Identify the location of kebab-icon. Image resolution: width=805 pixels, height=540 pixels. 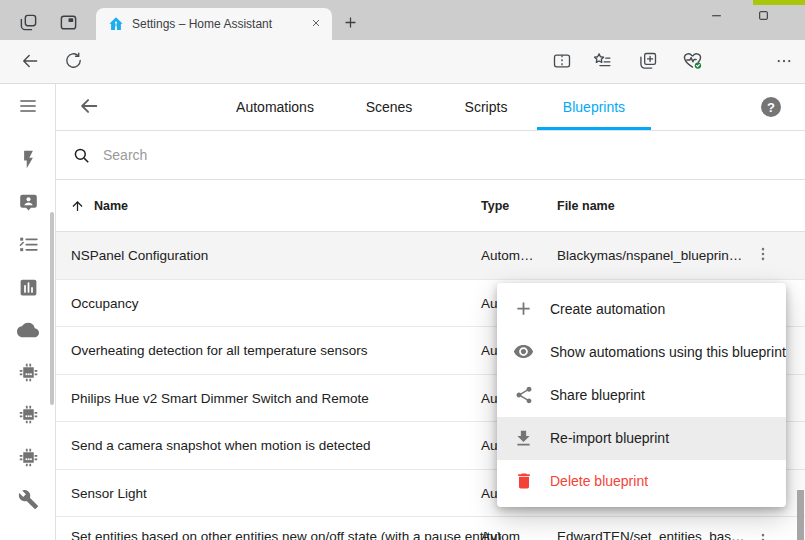
(763, 256).